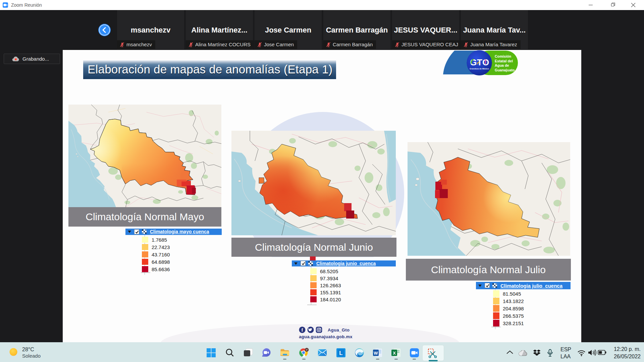 This screenshot has width=644, height=362. Describe the element at coordinates (504, 61) in the screenshot. I see `svg-text: Estatal del` at that location.